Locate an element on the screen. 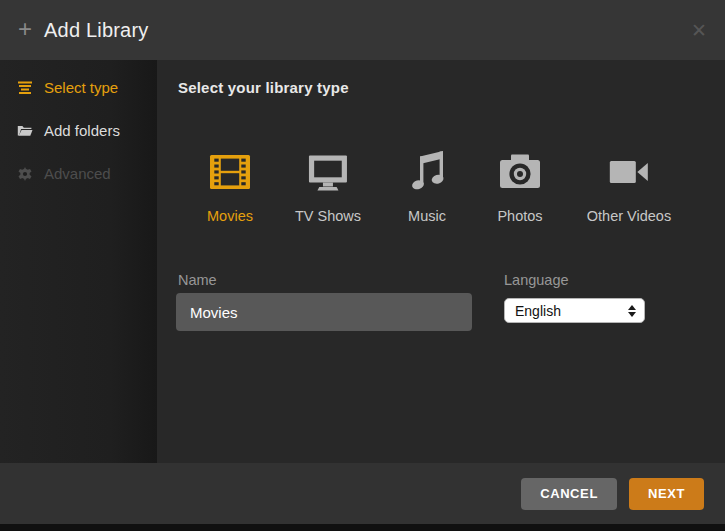  name-field-label: Name is located at coordinates (198, 280).